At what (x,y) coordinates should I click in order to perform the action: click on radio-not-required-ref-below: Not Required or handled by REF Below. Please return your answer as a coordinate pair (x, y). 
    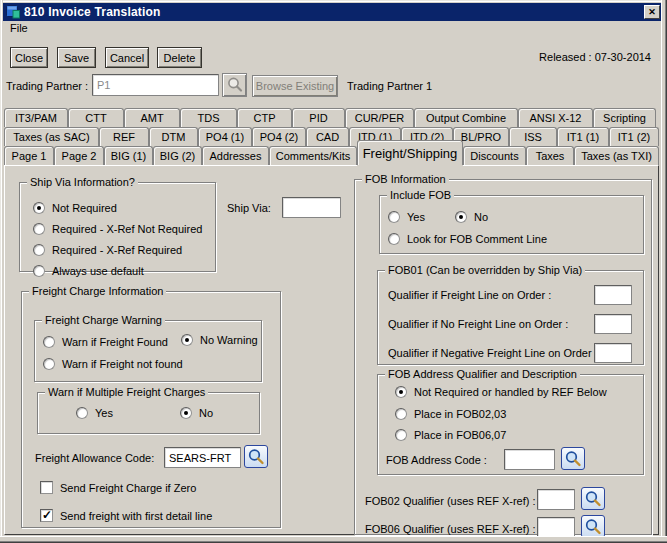
    Looking at the image, I should click on (501, 392).